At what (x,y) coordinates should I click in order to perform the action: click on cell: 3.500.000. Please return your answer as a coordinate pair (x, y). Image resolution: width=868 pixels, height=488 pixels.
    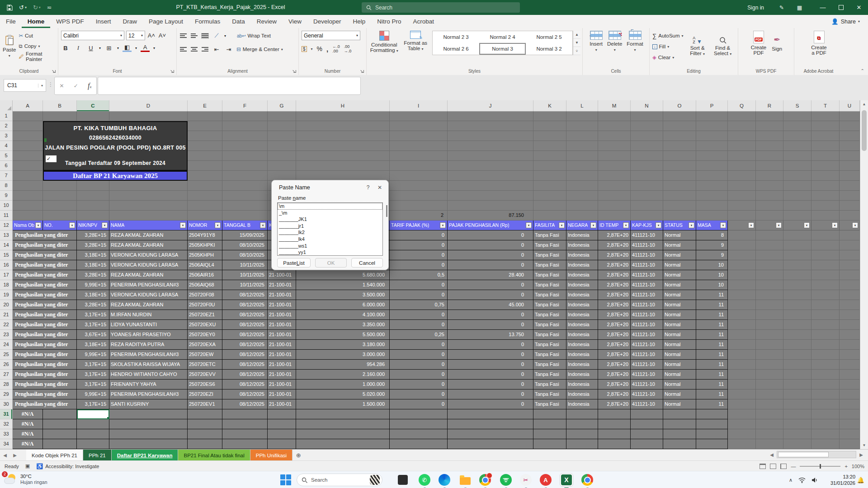
    Looking at the image, I should click on (343, 295).